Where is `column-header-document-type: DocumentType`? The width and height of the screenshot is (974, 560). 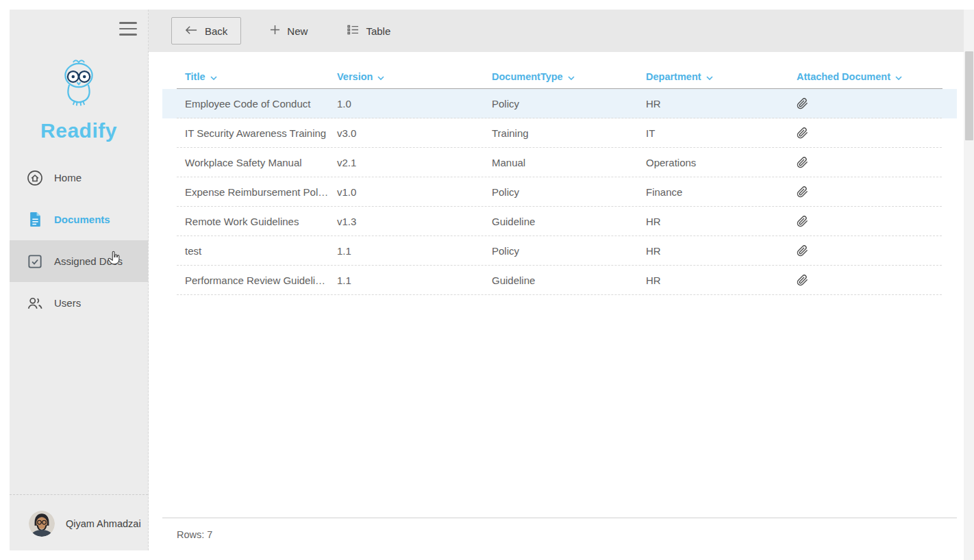 column-header-document-type: DocumentType is located at coordinates (560, 77).